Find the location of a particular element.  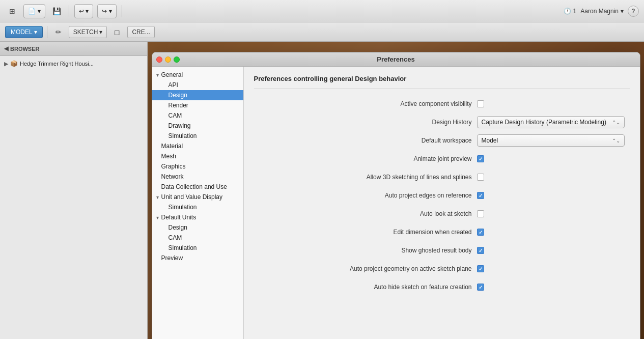

pref-row-auto-hide-sketch: Auto hide sketch on feature creation is located at coordinates (442, 287).